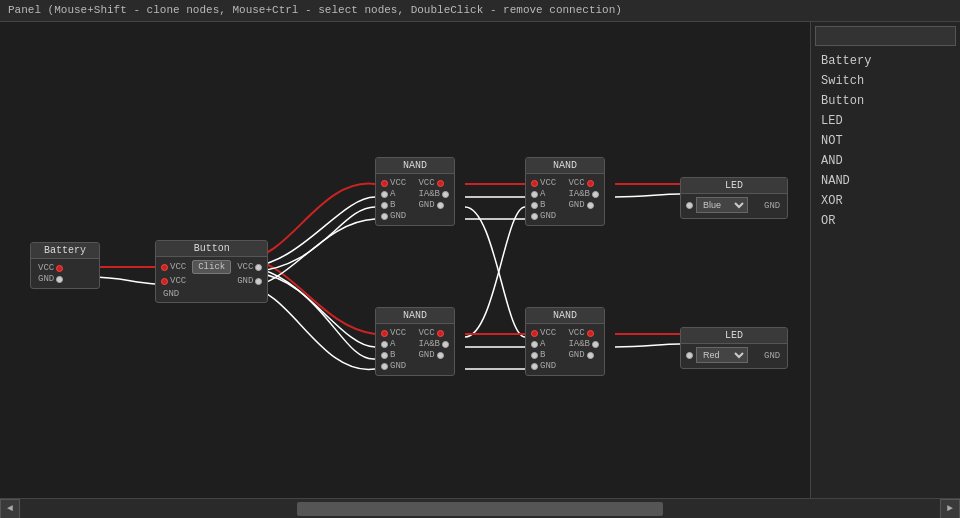  Describe the element at coordinates (65, 266) in the screenshot. I see `battery-node: Battery VCC GND` at that location.